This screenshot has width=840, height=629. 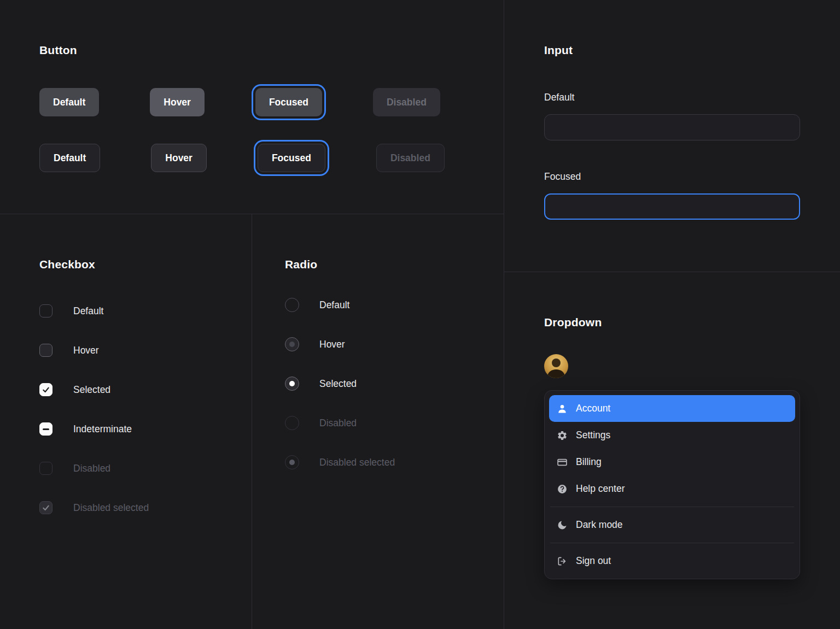 I want to click on menu-item-dark-mode: Dark mode, so click(x=672, y=525).